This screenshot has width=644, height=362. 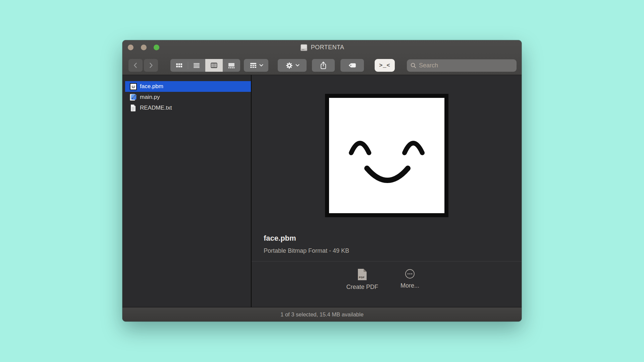 What do you see at coordinates (151, 65) in the screenshot?
I see `chevron-right-icon` at bounding box center [151, 65].